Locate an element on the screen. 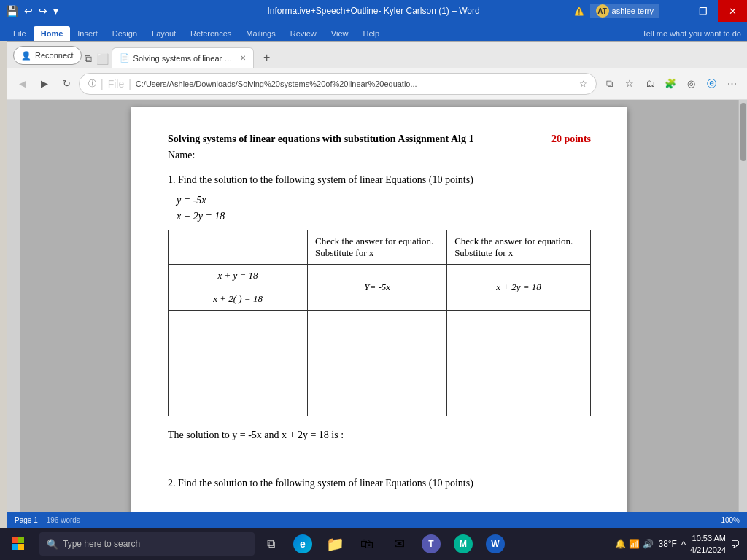 The image size is (747, 560). titlebar-right: ⚠️ AT ashlee terry — ❐ ✕ is located at coordinates (658, 11).